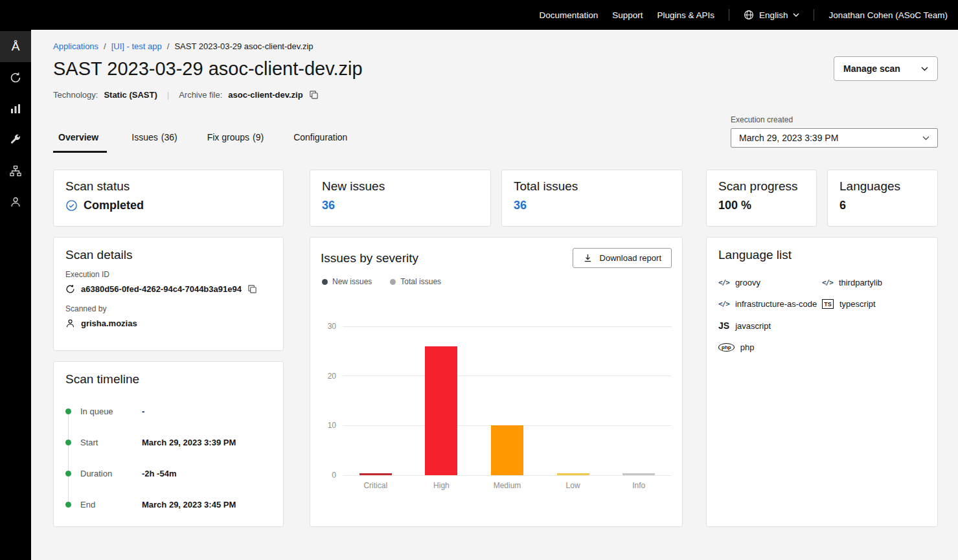 The image size is (958, 560). What do you see at coordinates (159, 474) in the screenshot?
I see `timeline-value: -2h -54m` at bounding box center [159, 474].